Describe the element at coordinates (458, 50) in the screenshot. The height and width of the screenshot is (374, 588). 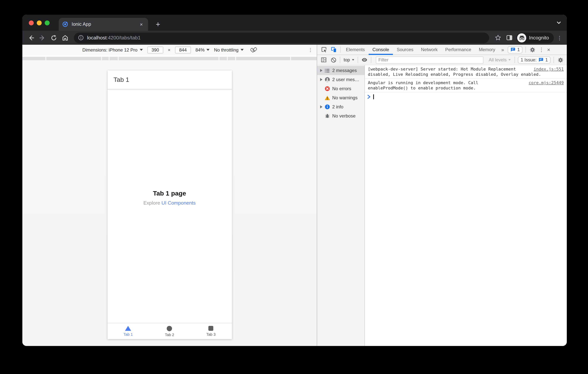
I see `devtools-tab-performance: Performance` at that location.